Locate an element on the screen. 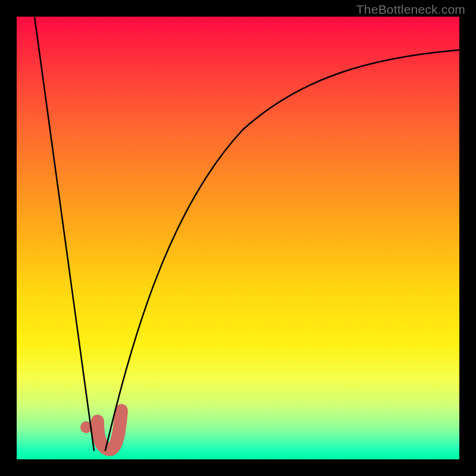  series-j-hook is located at coordinates (109, 430).